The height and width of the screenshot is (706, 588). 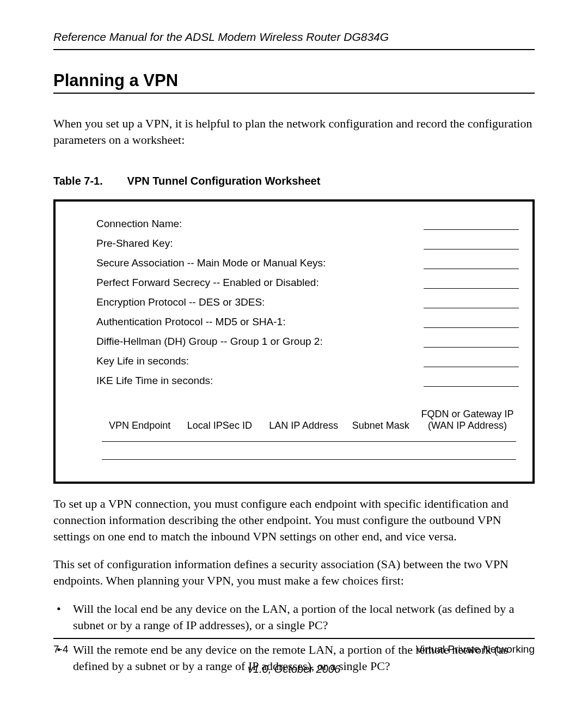 I want to click on field-row: Encryption Protocol -- DES or 3DES:, so click(x=294, y=302).